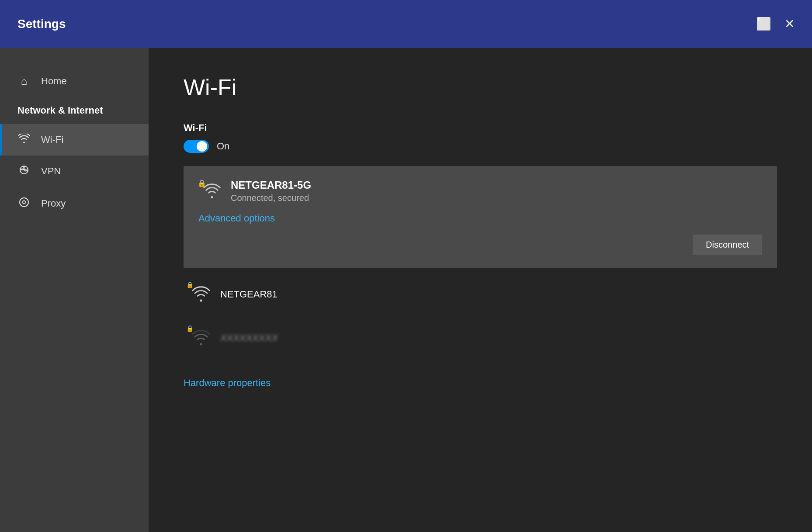  I want to click on wifi-toggle-section: Wi-Fi On, so click(480, 138).